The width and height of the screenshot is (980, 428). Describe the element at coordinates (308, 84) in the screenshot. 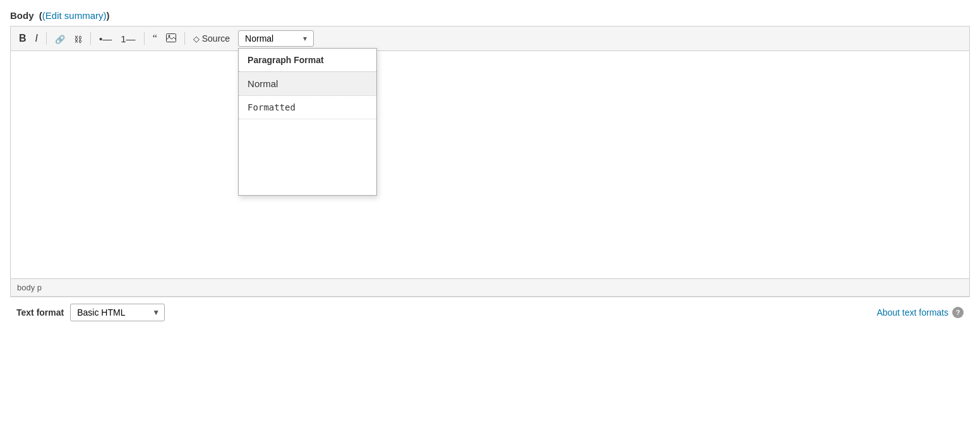

I see `dropdown-item-normal: Normal` at that location.